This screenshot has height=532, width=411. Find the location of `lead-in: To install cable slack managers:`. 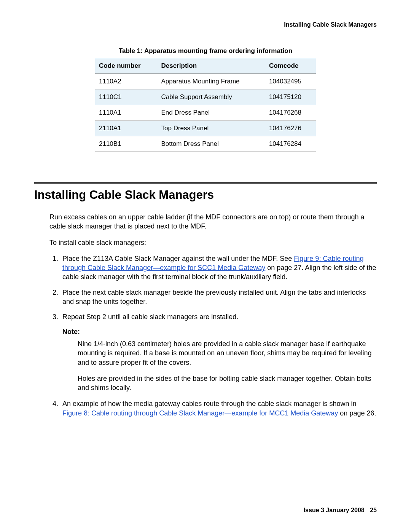

lead-in: To install cable slack managers: is located at coordinates (213, 243).